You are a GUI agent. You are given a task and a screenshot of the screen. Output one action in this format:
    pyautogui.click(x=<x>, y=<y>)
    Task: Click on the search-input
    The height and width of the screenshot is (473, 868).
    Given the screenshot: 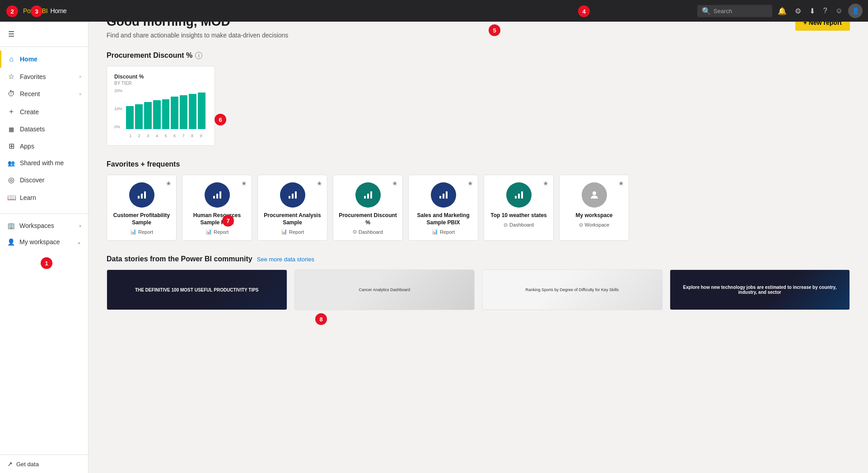 What is the action you would take?
    pyautogui.click(x=741, y=11)
    